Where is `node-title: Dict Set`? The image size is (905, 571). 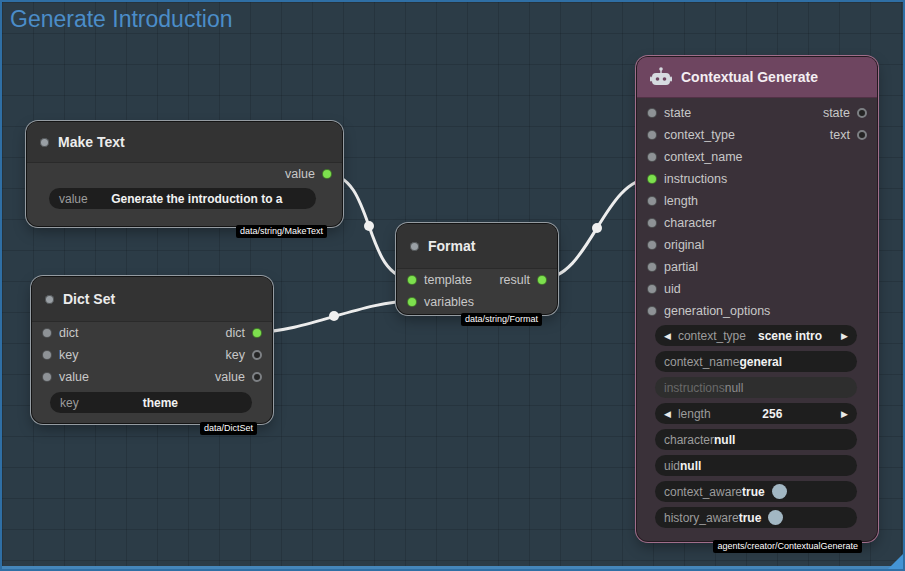
node-title: Dict Set is located at coordinates (89, 299).